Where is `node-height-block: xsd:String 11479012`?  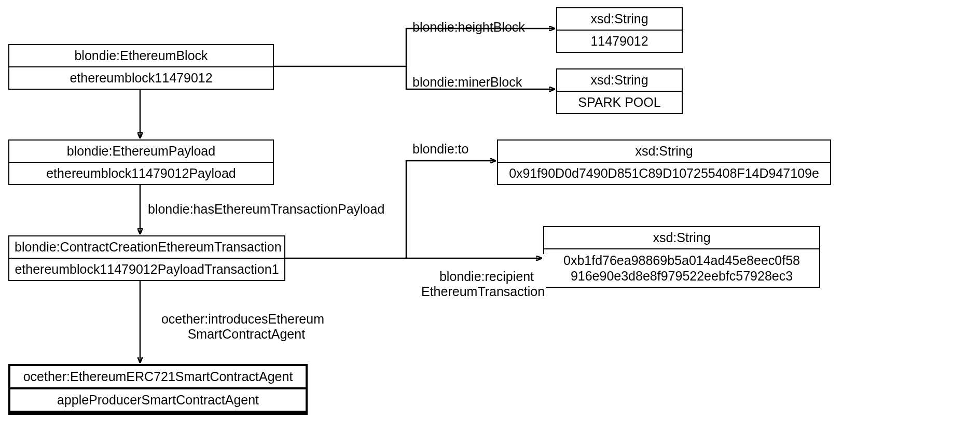
node-height-block: xsd:String 11479012 is located at coordinates (619, 30).